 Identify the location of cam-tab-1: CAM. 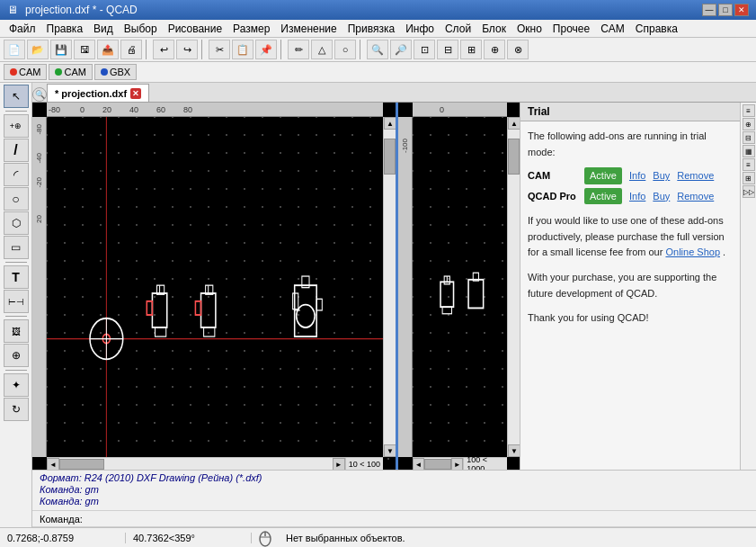
(25, 72).